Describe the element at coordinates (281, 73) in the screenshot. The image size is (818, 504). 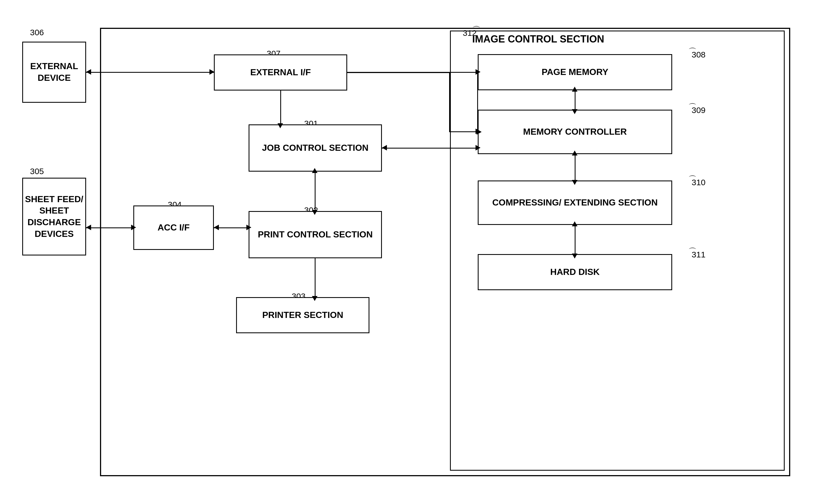
I see `external-if-box: EXTERNAL I/F` at that location.